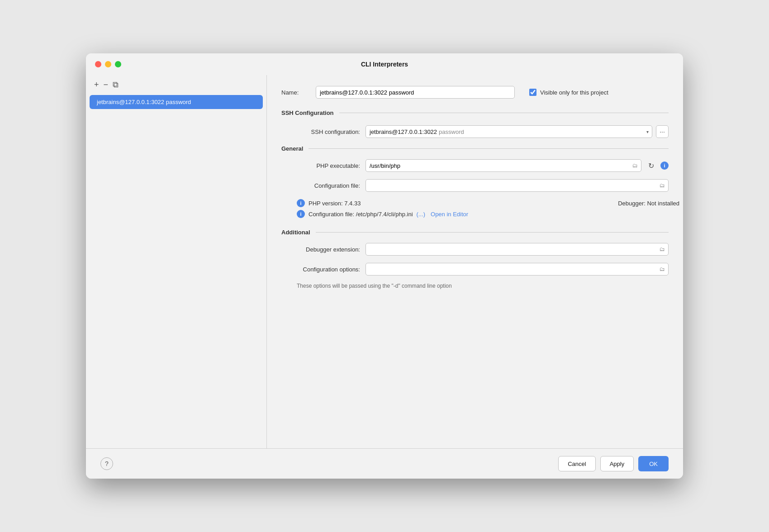  Describe the element at coordinates (517, 269) in the screenshot. I see `config-options-container: 🗂` at that location.